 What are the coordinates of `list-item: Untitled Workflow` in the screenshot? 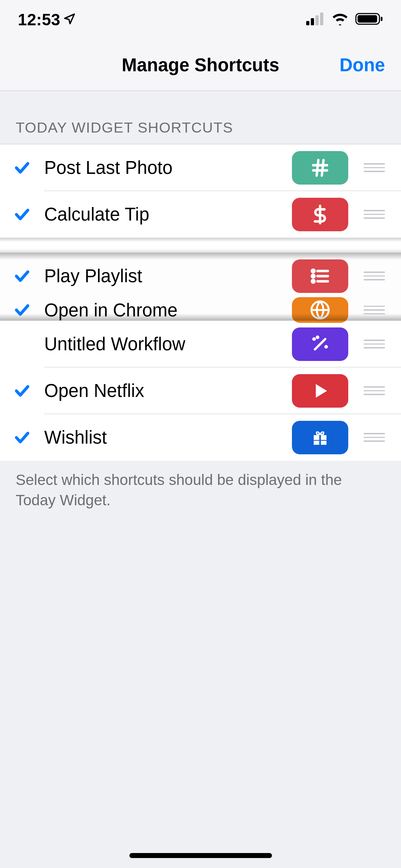 It's located at (200, 344).